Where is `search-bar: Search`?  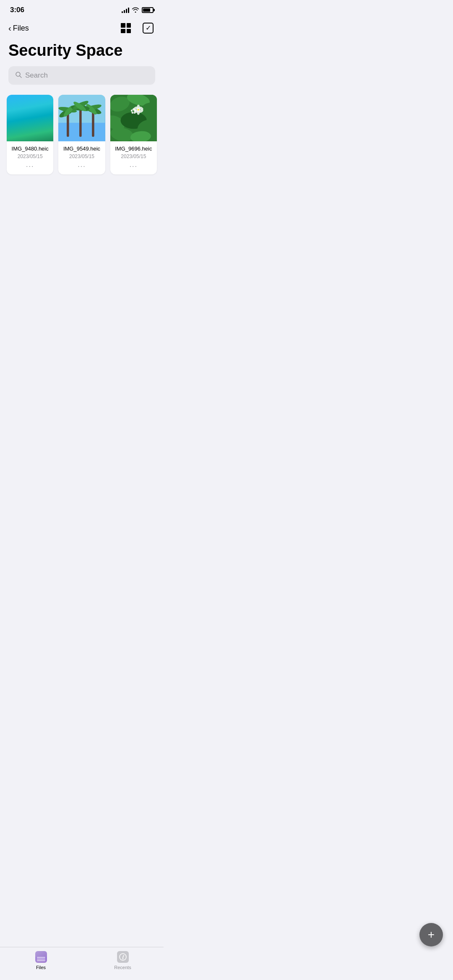
search-bar: Search is located at coordinates (82, 75).